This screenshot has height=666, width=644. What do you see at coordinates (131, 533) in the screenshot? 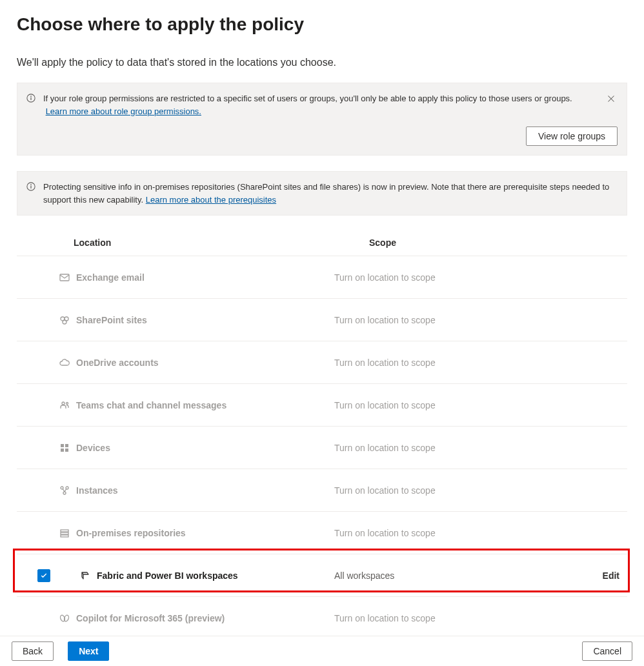
I see `location-name: On-premises repositories` at bounding box center [131, 533].